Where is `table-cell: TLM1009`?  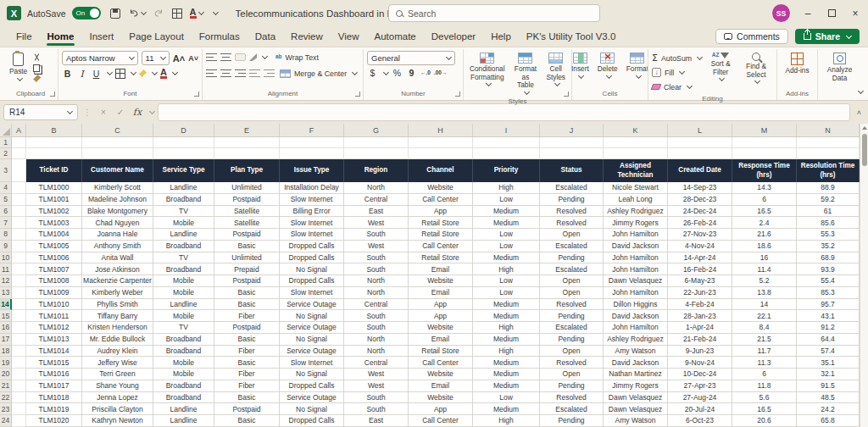
table-cell: TLM1009 is located at coordinates (54, 293).